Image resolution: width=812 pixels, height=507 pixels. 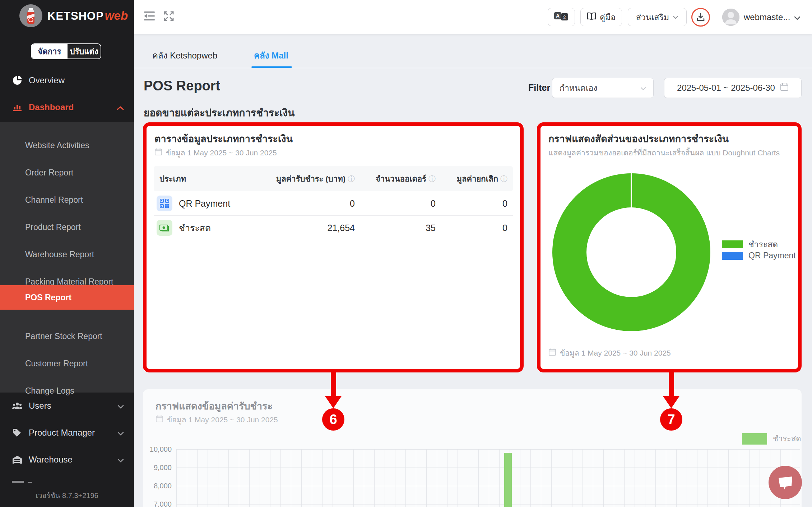 I want to click on column-header-amount: มูลค่ารับชำระ (บาท)ⓘ, so click(x=310, y=179).